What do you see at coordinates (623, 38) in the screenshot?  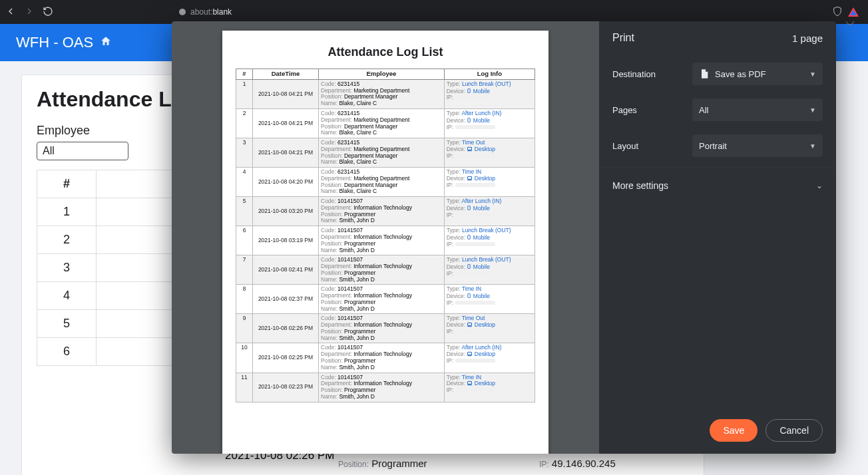 I see `print-title: Print` at bounding box center [623, 38].